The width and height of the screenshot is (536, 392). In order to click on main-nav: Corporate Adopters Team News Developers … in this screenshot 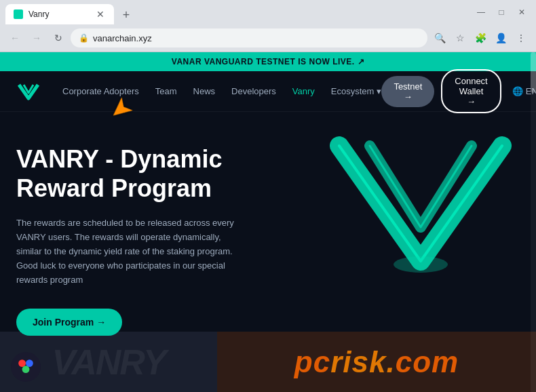, I will do `click(268, 92)`.